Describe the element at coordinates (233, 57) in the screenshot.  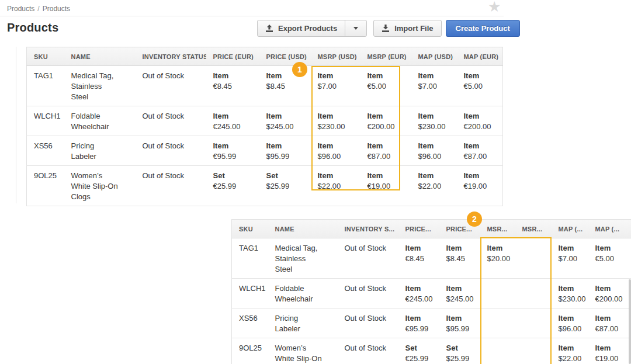
I see `column-header-price-eur: PRICE (EUR)` at that location.